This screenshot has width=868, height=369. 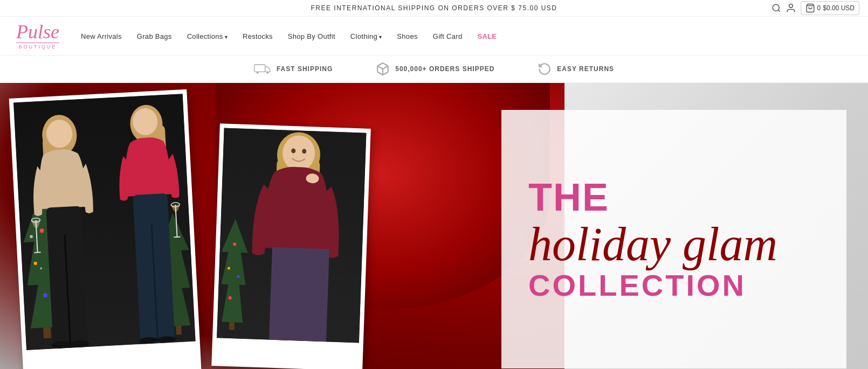 What do you see at coordinates (435, 69) in the screenshot?
I see `feature-orders: 500,000+ ORDERS SHIPPED` at bounding box center [435, 69].